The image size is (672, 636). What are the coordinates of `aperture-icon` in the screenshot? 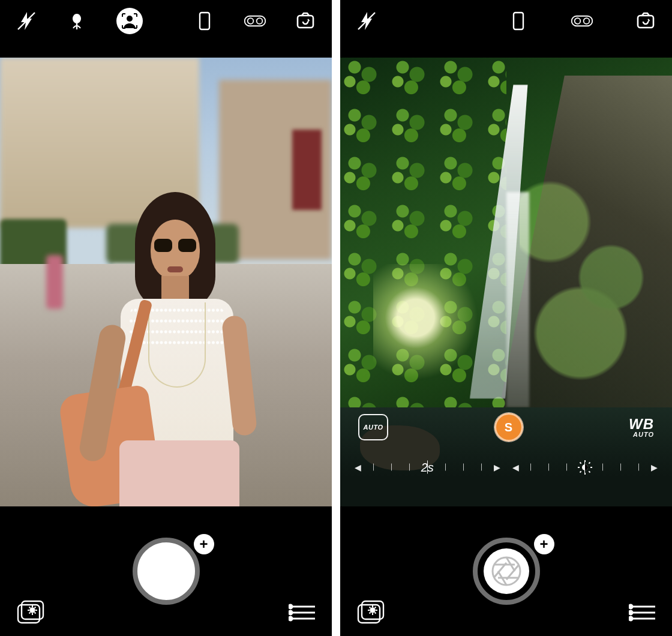 It's located at (506, 571).